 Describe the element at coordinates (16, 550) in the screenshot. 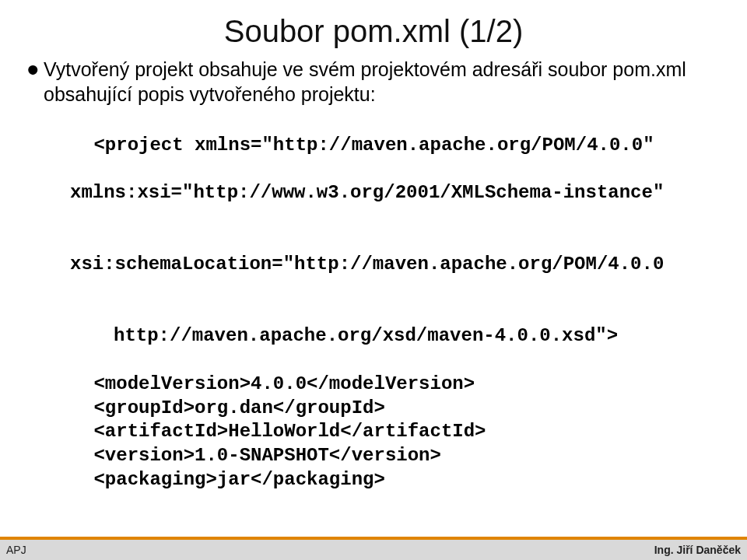

I see `footer-left: APJ` at that location.